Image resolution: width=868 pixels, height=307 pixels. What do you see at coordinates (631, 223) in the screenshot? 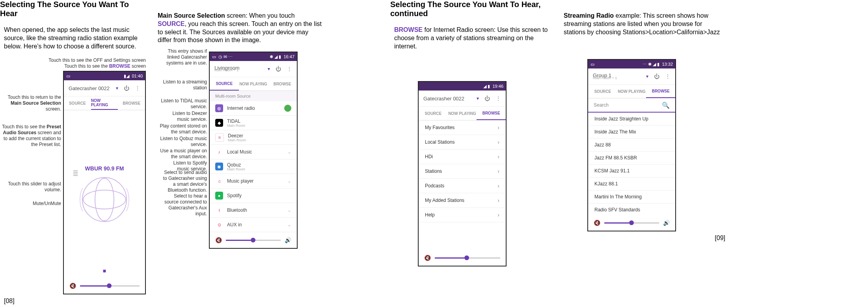
I see `volume-bar: 🔇 🔊` at bounding box center [631, 223].